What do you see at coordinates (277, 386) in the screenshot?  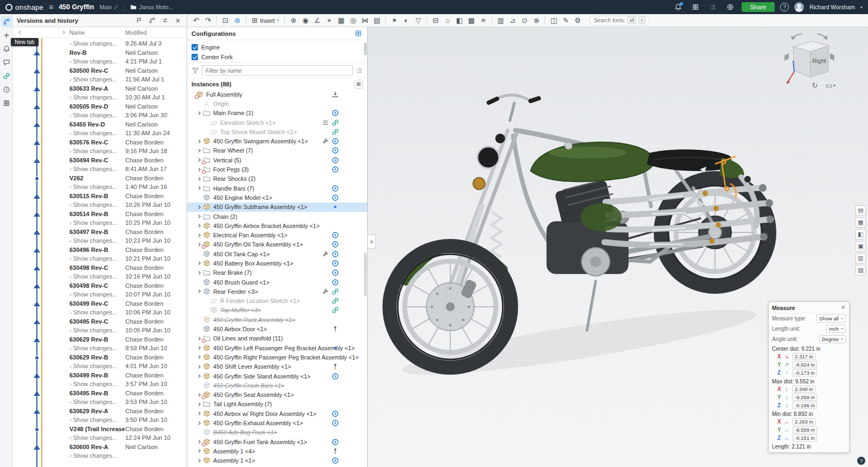 I see `instance-row: 450 Gryffin Crash Bars <1>` at bounding box center [277, 386].